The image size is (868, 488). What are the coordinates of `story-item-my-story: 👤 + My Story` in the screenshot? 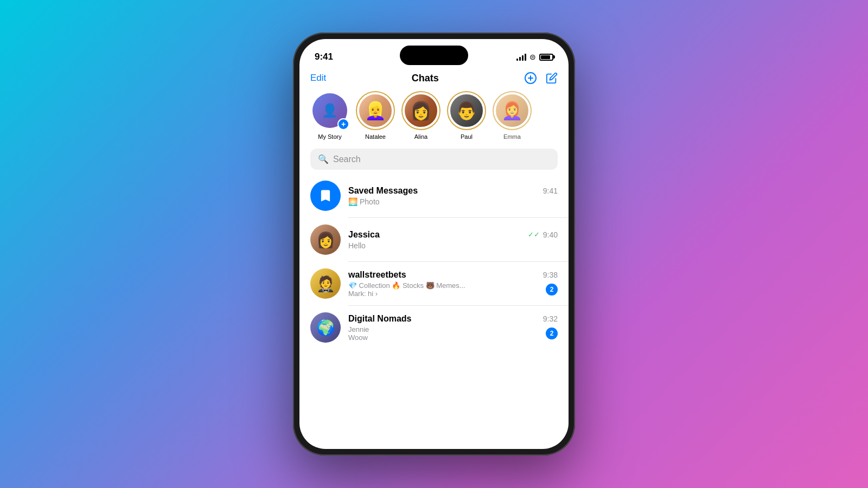 It's located at (330, 115).